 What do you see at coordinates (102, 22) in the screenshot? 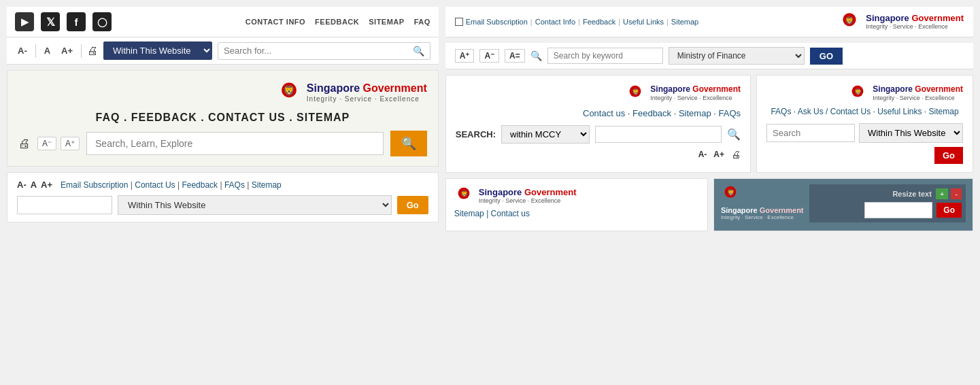
I see `instagram-icon: ◯` at bounding box center [102, 22].